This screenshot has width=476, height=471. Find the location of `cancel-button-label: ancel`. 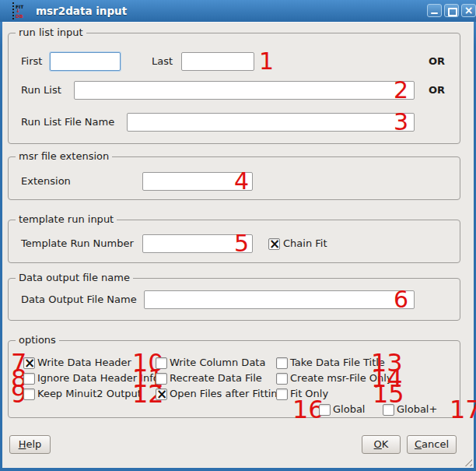

cancel-button-label: ancel is located at coordinates (436, 444).